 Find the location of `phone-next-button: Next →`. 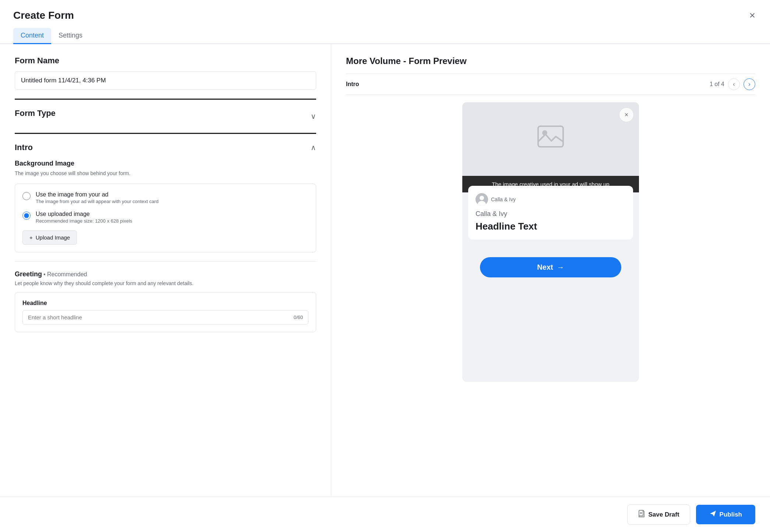

phone-next-button: Next → is located at coordinates (551, 267).